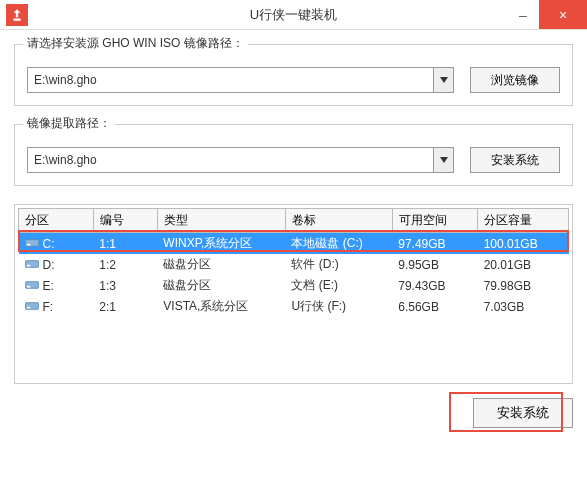 This screenshot has width=587, height=500. I want to click on cell-free: 9.95GB, so click(434, 264).